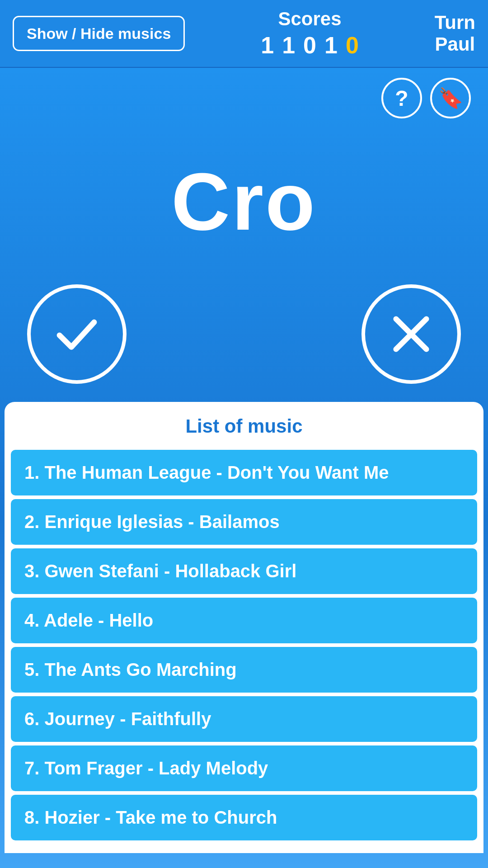  What do you see at coordinates (310, 45) in the screenshot?
I see `score-3: 0` at bounding box center [310, 45].